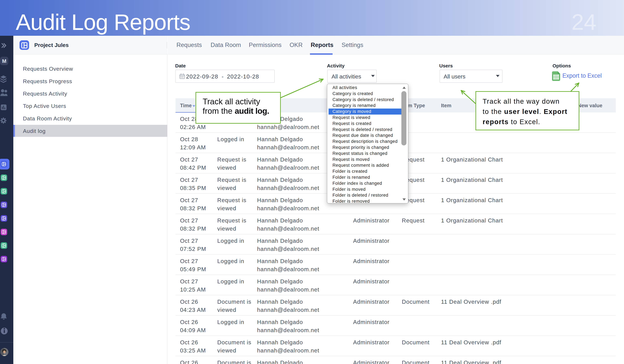  I want to click on svg-text: M, so click(4, 61).